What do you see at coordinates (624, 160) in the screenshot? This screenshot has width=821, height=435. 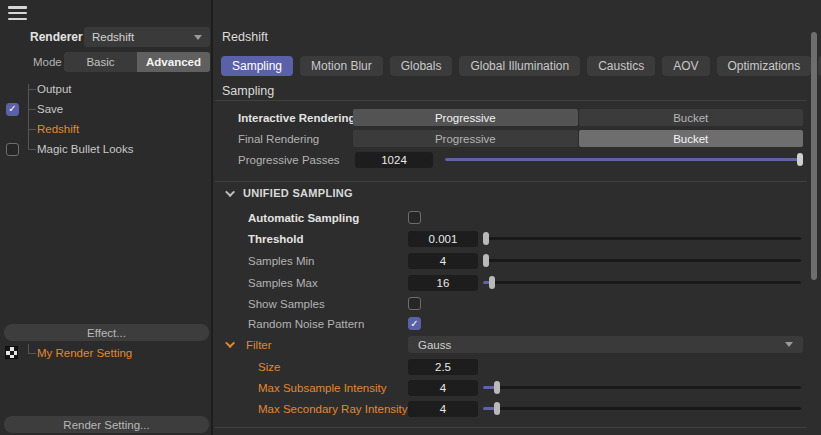 I see `progressive-passes-slider` at bounding box center [624, 160].